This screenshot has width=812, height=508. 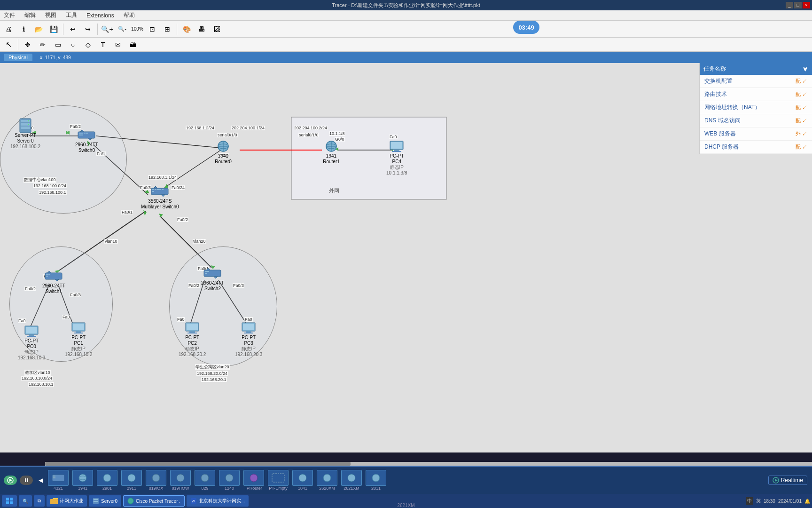 I want to click on palette-button: 🎨, so click(x=187, y=29).